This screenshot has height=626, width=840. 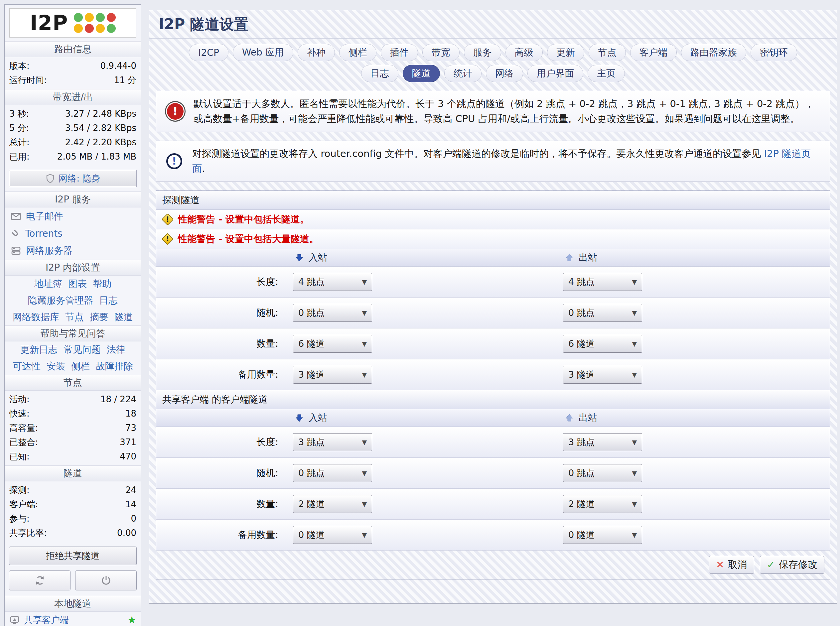 I want to click on link-legal: 法律, so click(x=116, y=349).